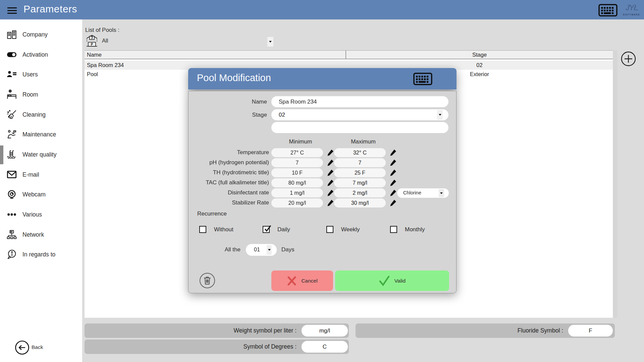 Image resolution: width=644 pixels, height=362 pixels. Describe the element at coordinates (229, 203) in the screenshot. I see `row-label: Stabilizer Rate` at that location.